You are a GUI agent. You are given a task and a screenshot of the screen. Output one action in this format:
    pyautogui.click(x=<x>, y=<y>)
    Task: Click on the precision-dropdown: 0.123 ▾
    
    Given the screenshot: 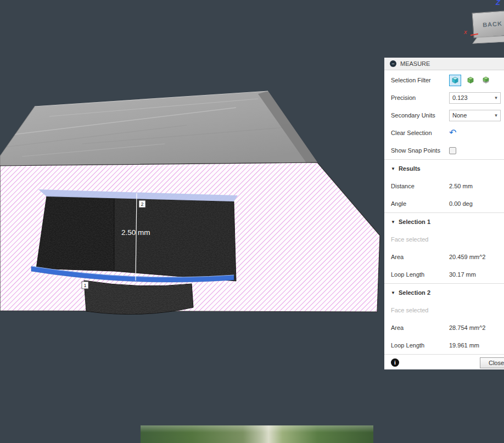 What is the action you would take?
    pyautogui.click(x=475, y=98)
    